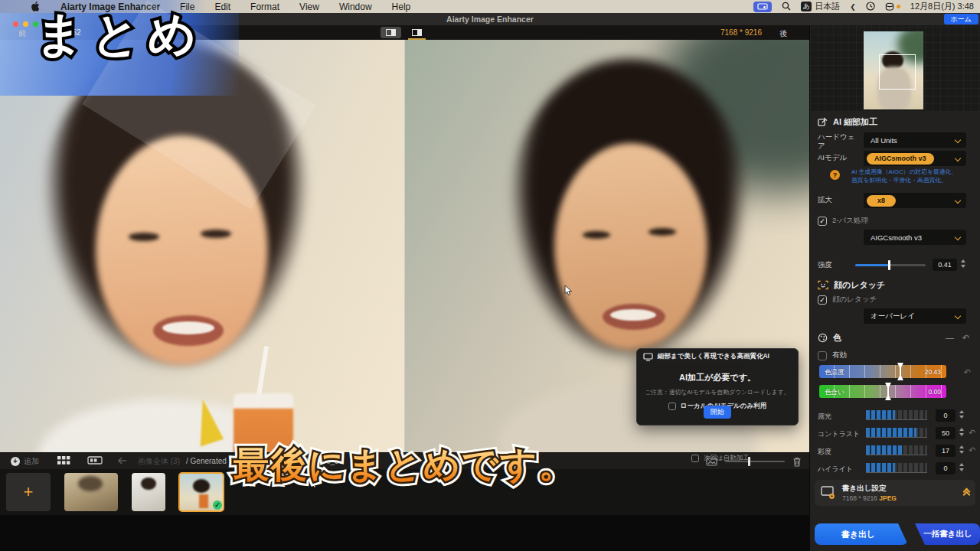  What do you see at coordinates (888, 392) in the screenshot?
I see `tint-thumb` at bounding box center [888, 392].